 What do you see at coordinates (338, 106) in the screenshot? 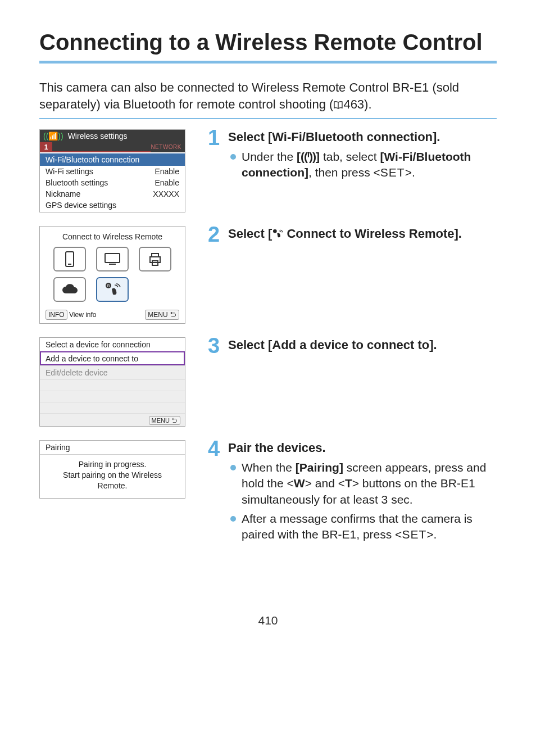
I see `book-icon` at bounding box center [338, 106].